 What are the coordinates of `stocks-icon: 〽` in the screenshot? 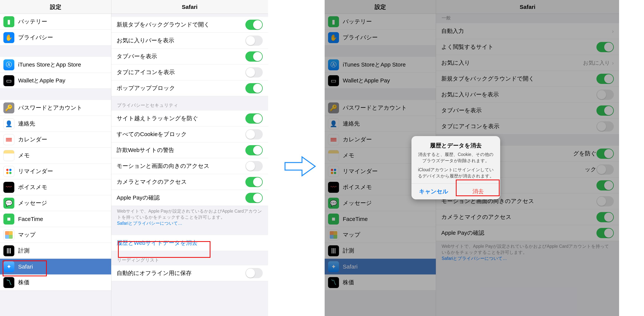 It's located at (9, 282).